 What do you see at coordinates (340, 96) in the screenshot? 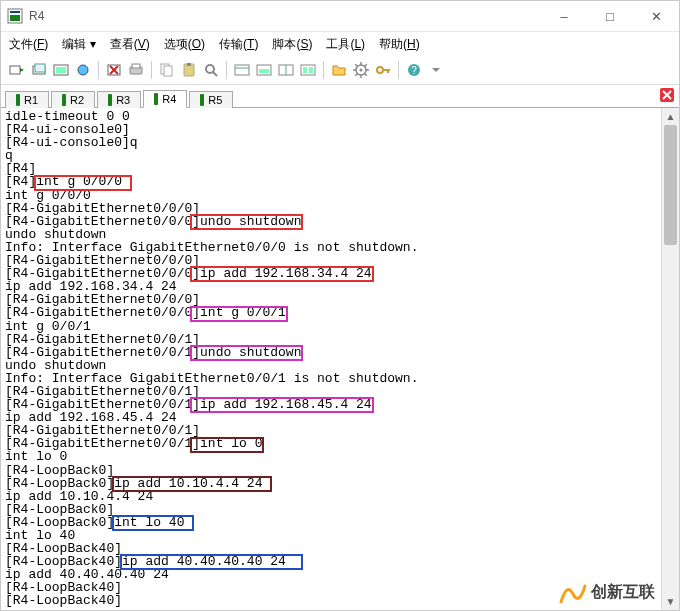
I see `tabs: R1 R2 R3 R4 R5` at bounding box center [340, 96].